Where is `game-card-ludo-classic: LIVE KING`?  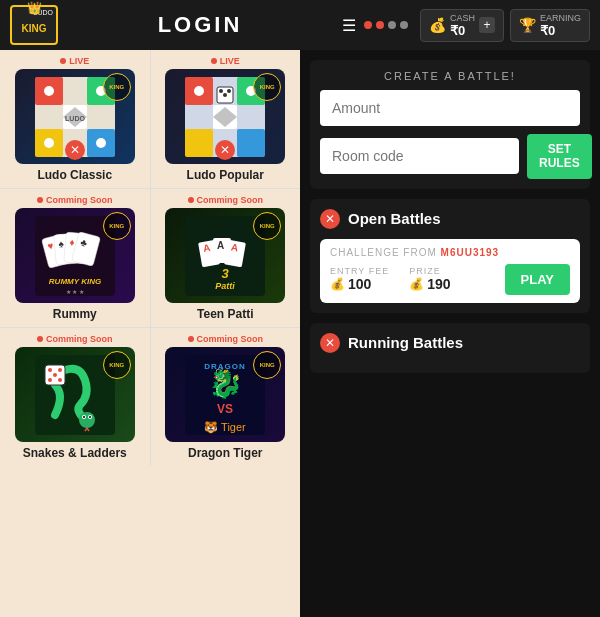 game-card-ludo-classic: LIVE KING is located at coordinates (75, 119).